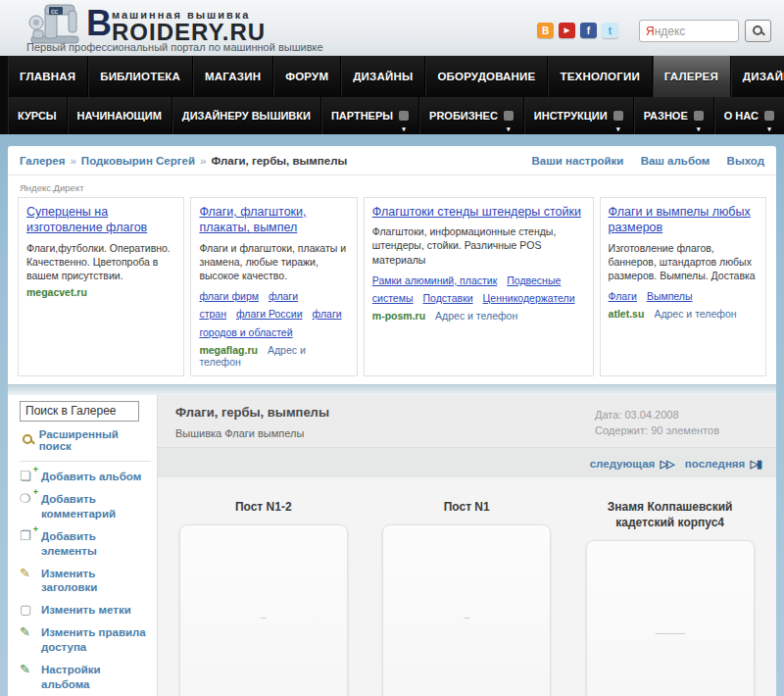  Describe the element at coordinates (683, 263) in the screenshot. I see `ad-body-text: Изготовление флагов, баннеров, штандарто…` at that location.